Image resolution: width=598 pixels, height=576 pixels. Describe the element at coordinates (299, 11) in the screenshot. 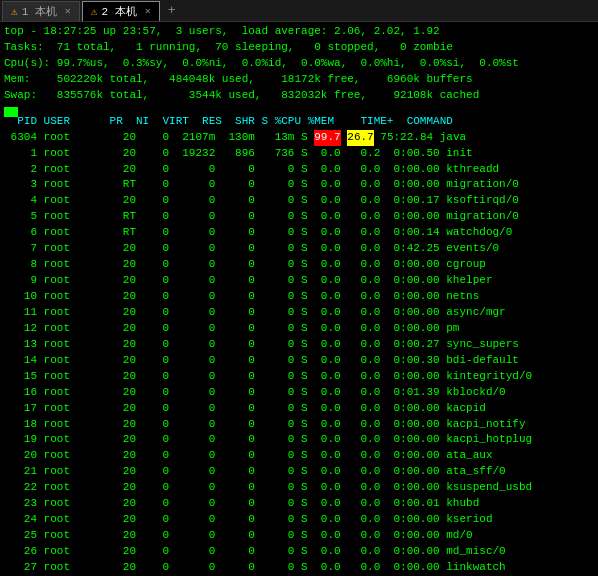

I see `tab-bar: ⚠ 1 本机 ✕ ⚠ 2 本机 ✕ +` at that location.